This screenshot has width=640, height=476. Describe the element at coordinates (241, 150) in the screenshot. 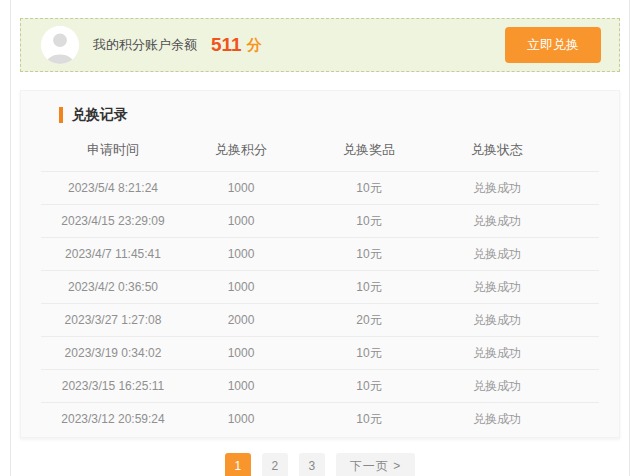

I see `column-header-points: 兑换积分` at that location.